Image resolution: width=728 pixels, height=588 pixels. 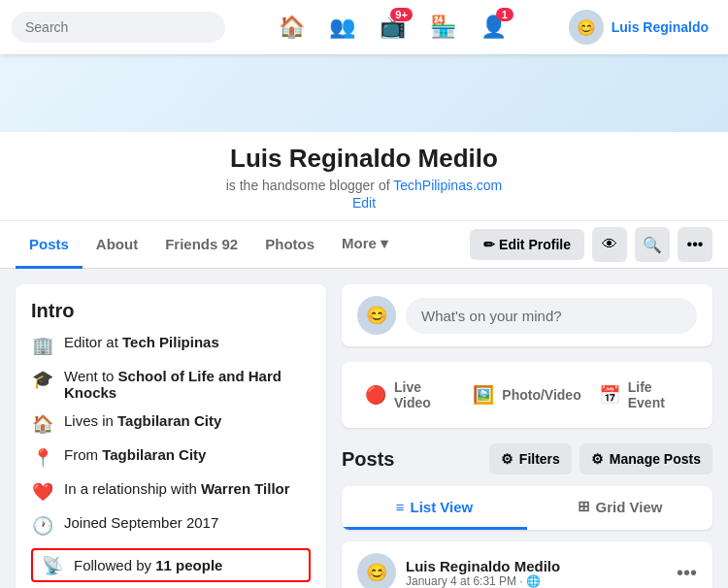 I want to click on partner-name: Warren Tillor, so click(x=246, y=489).